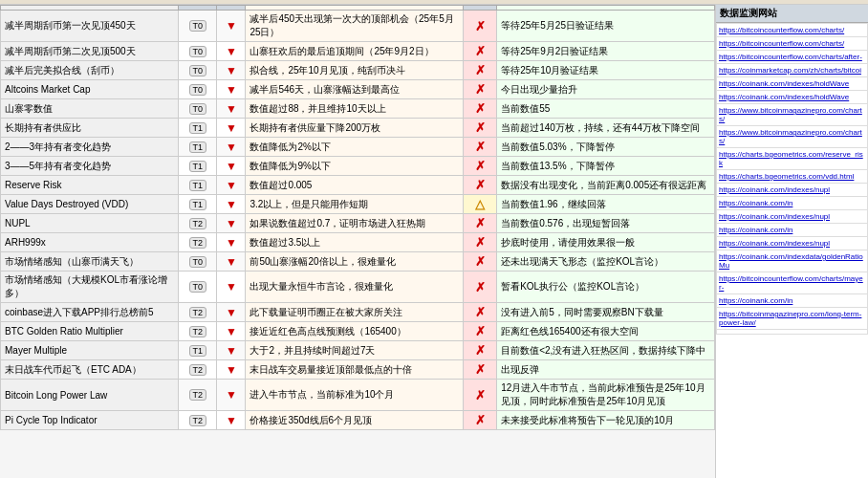  I want to click on link-row: https://bitcoinmagazinepro.com/long-term…, so click(792, 319).